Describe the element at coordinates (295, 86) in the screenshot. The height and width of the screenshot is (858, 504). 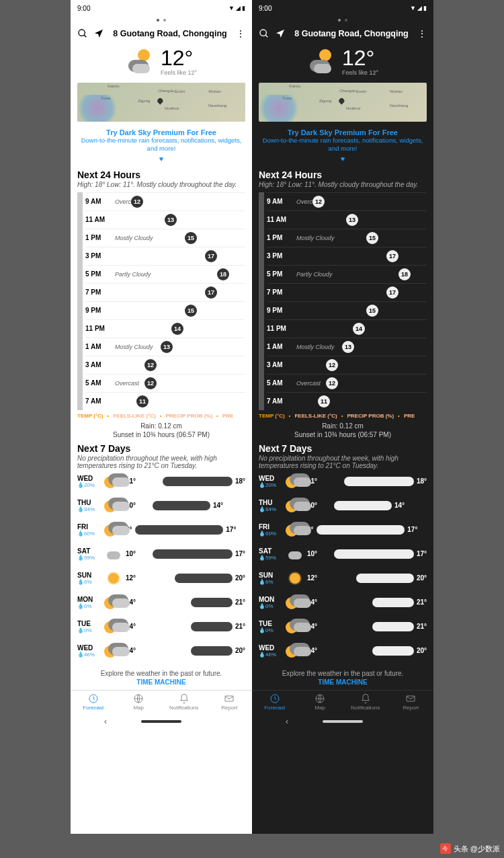
I see `map-city-label: Ganzu` at that location.